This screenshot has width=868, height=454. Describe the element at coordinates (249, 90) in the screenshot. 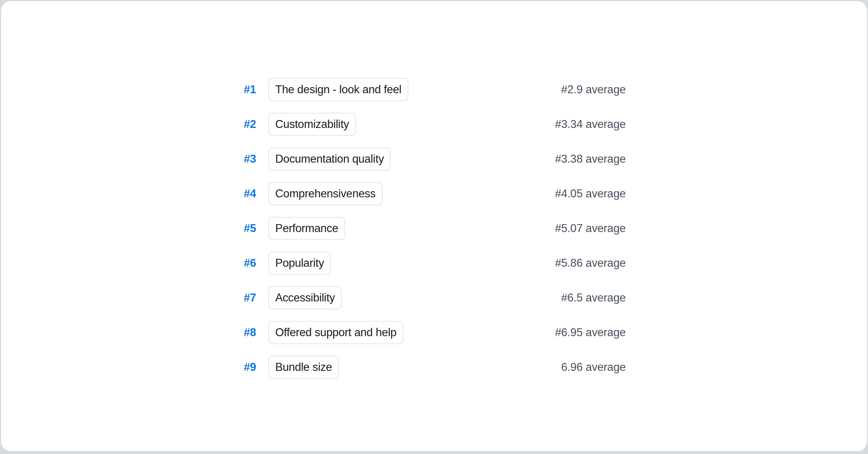

I see `rank-label: #1` at that location.